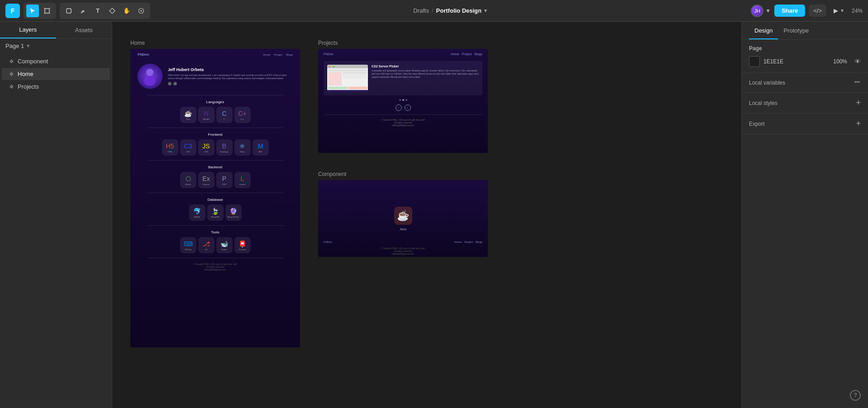 The image size is (868, 408). Describe the element at coordinates (215, 111) in the screenshot. I see `languages-section: Languages ☕ Java N VB/.NET` at that location.